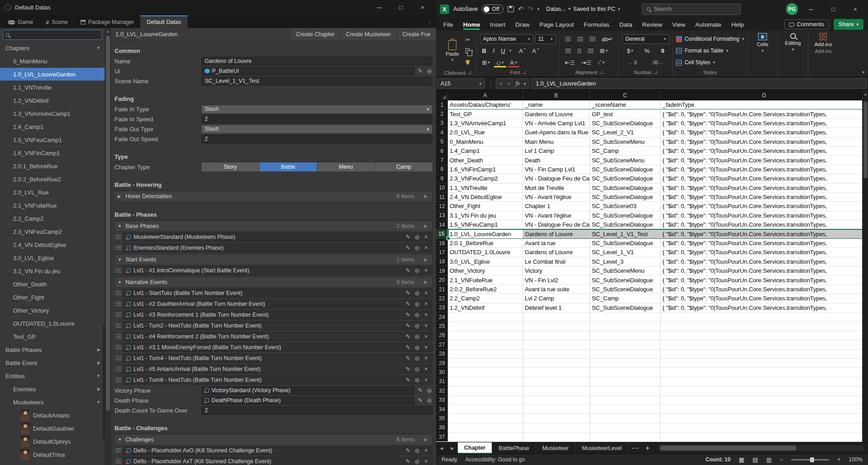  I want to click on excel-search-input: Search, so click(691, 9).